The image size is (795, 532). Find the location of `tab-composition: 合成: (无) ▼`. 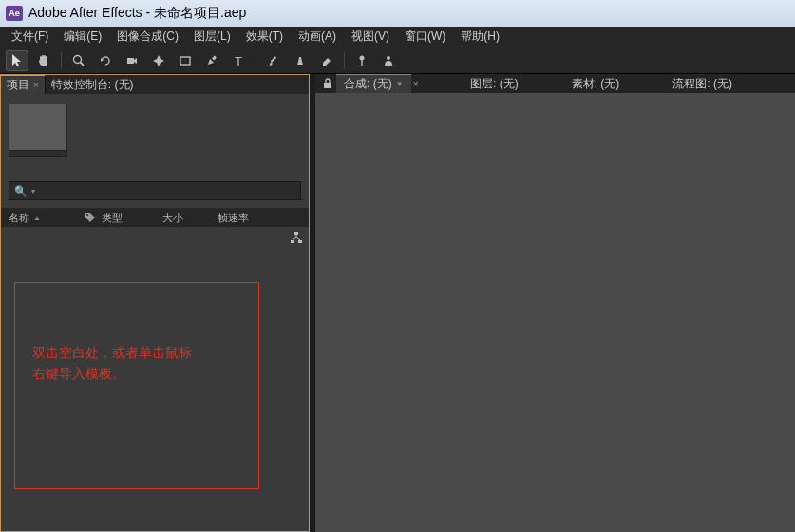

tab-composition: 合成: (无) ▼ is located at coordinates (374, 84).